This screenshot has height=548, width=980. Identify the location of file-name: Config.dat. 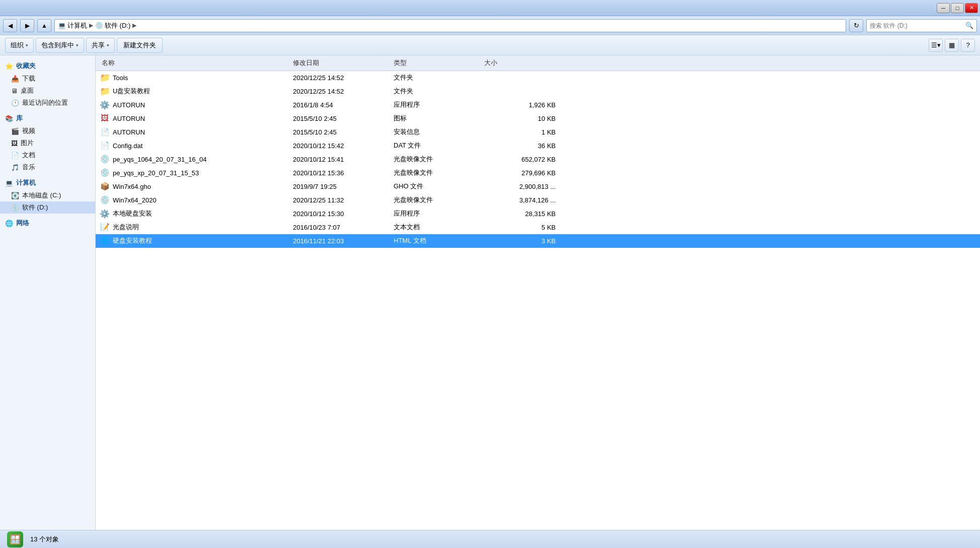
(128, 146).